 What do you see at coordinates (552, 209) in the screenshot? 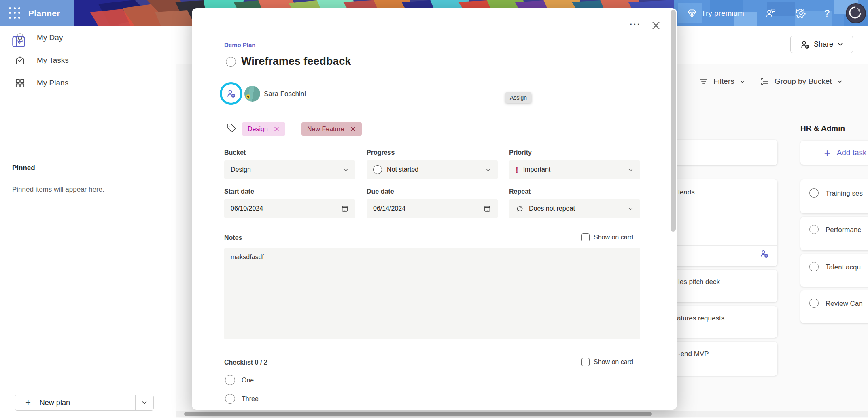
I see `repeat-value: Does not repeat` at bounding box center [552, 209].